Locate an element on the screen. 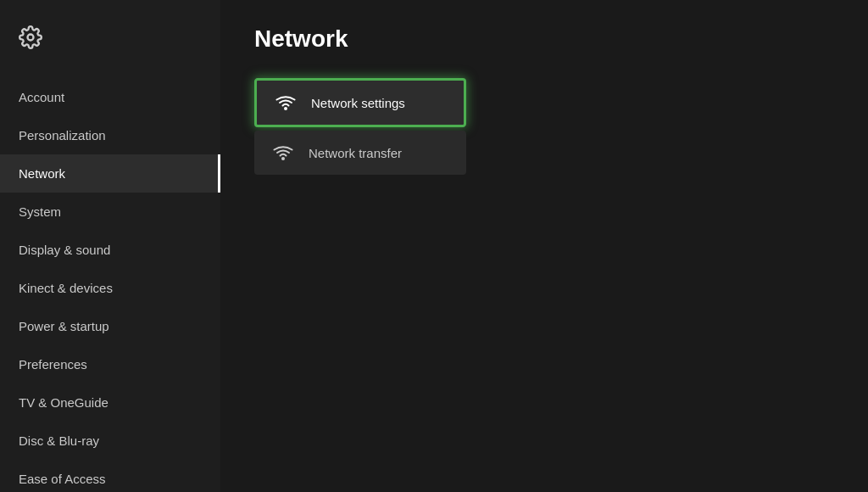 This screenshot has width=868, height=492. wifi-signal-icon is located at coordinates (286, 103).